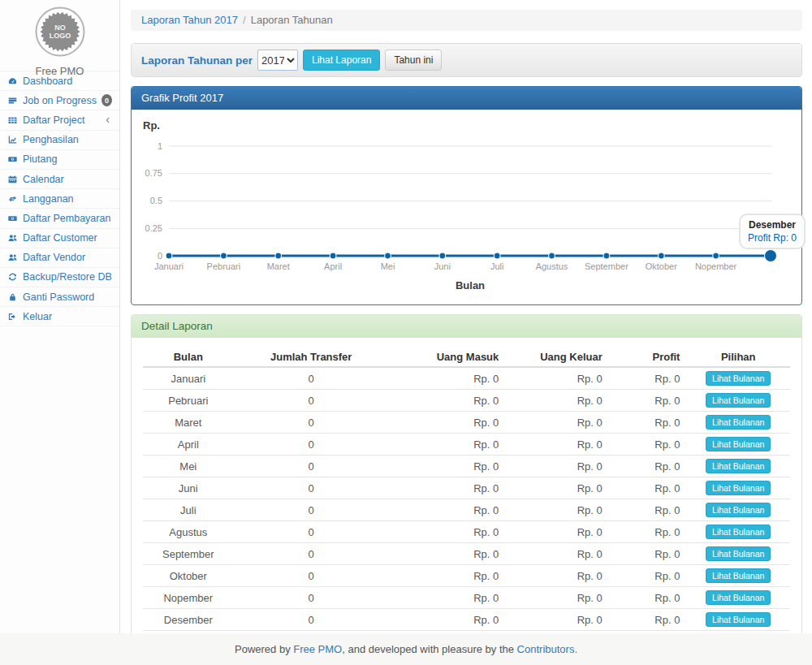  I want to click on sidebar-item-ganti-password: Ganti Password, so click(60, 297).